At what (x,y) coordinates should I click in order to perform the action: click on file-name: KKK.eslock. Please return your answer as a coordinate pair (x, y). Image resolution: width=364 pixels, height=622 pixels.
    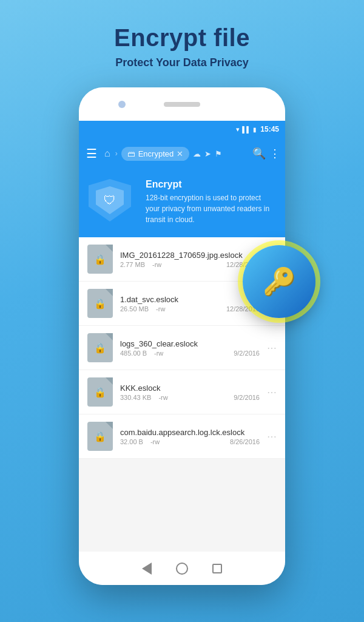
    Looking at the image, I should click on (190, 388).